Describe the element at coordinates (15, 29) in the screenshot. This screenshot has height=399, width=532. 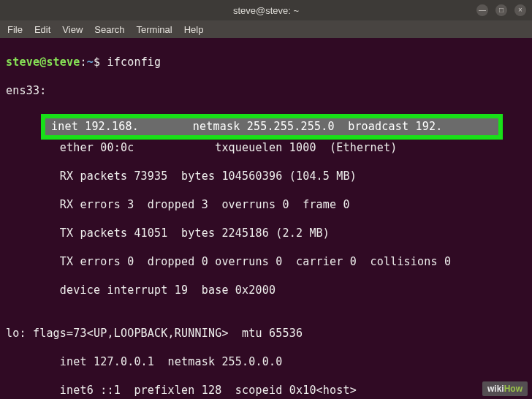
I see `menu-file: File` at that location.